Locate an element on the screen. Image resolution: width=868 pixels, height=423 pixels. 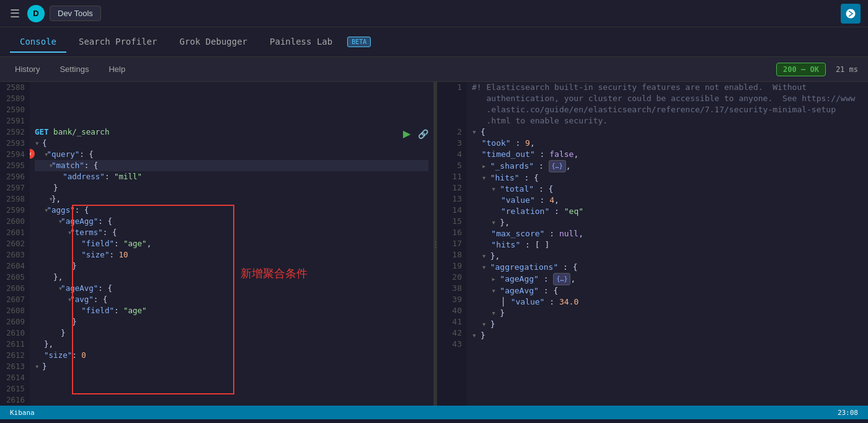
editor-line: ▾"query": { is located at coordinates (232, 154).